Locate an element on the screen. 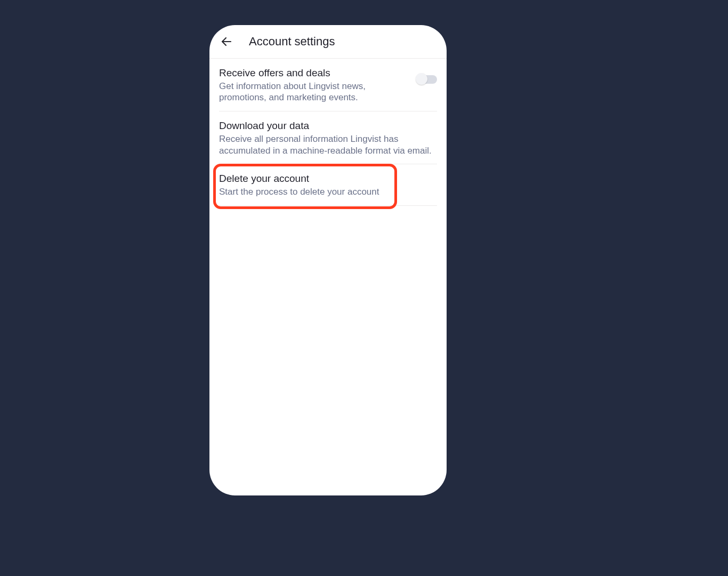  setting-receive-offers: Receive offers and deals Get information… is located at coordinates (328, 85).